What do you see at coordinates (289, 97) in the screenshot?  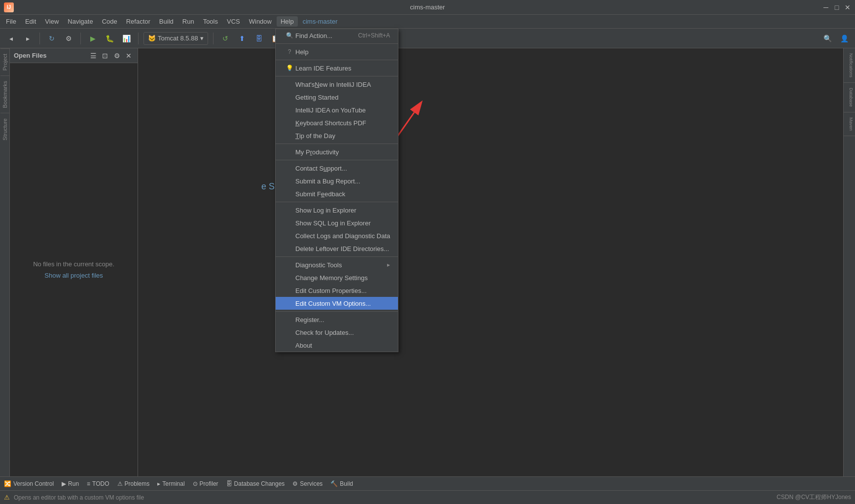 I see `getting-started-icon` at bounding box center [289, 97].